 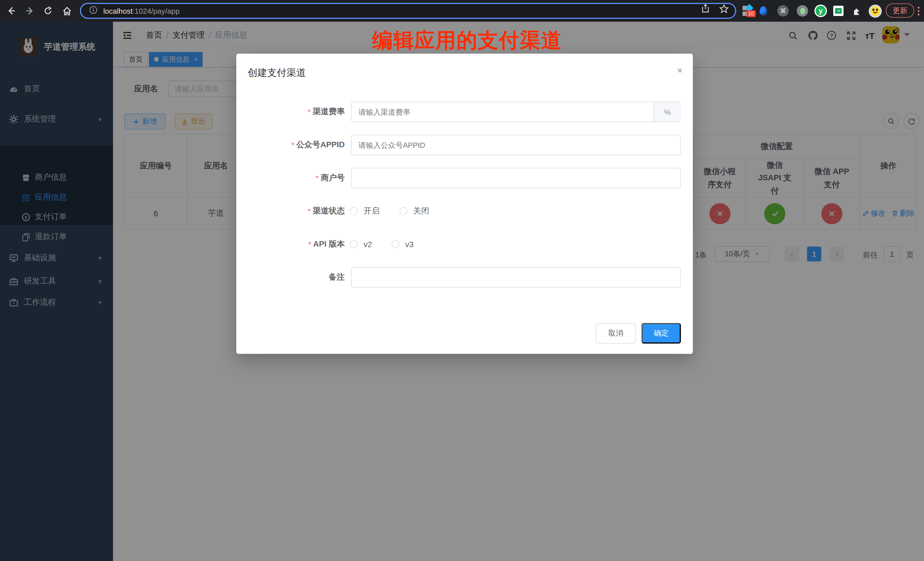 I want to click on remark-input, so click(x=516, y=278).